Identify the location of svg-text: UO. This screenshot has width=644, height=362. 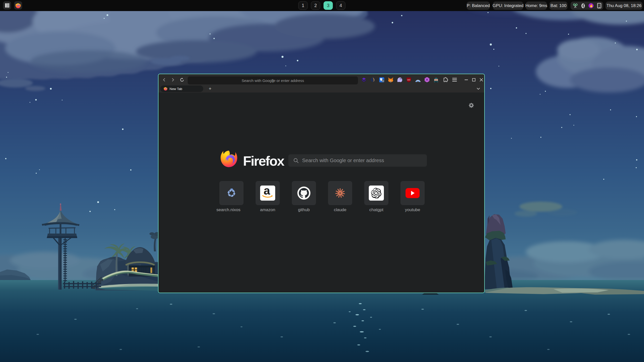
(409, 79).